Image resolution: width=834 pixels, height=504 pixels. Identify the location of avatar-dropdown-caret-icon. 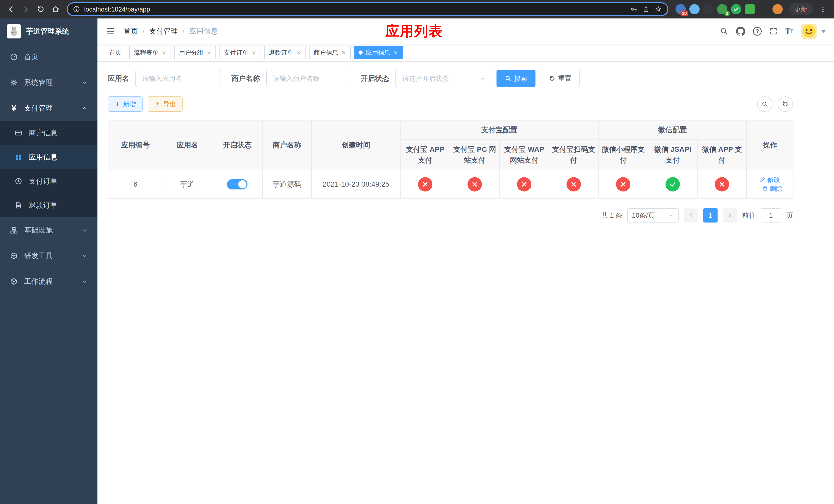
(824, 31).